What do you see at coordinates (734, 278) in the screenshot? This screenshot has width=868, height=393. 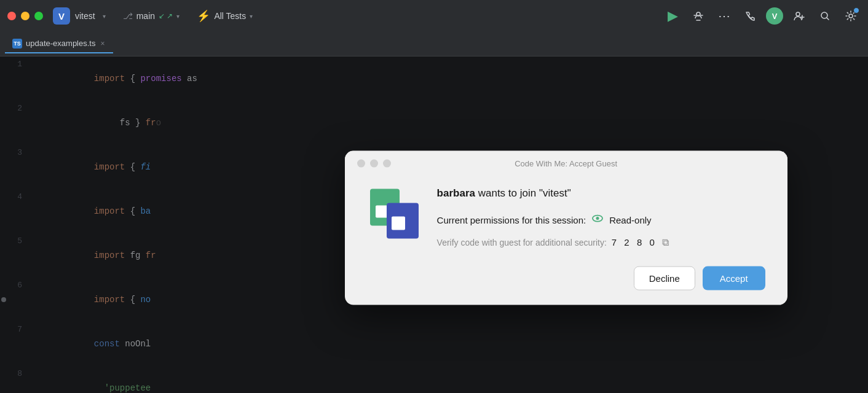 I see `accept-button: Accept` at bounding box center [734, 278].